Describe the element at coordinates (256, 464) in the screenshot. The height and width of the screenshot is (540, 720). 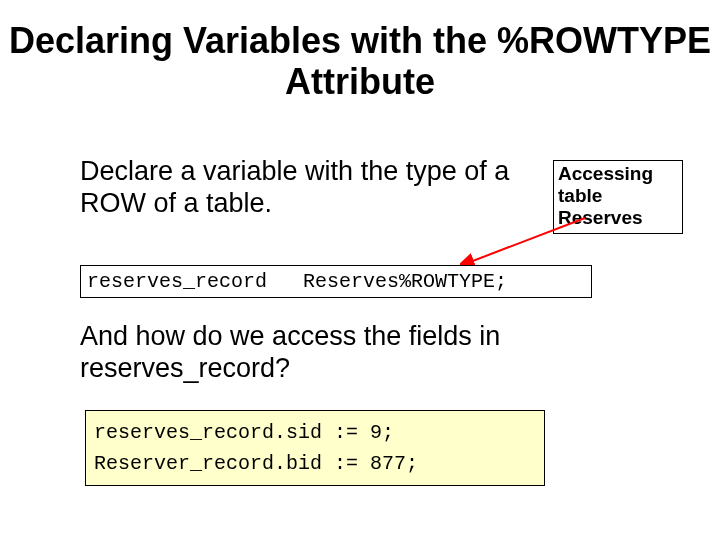
I see `code-line: Reserver_record.bid := 877;` at that location.